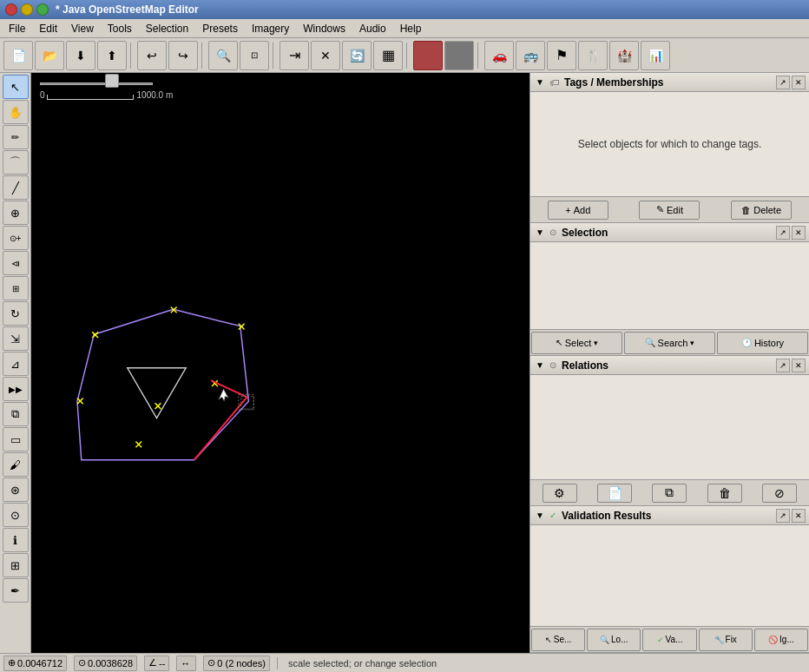 The image size is (809, 672). What do you see at coordinates (16, 414) in the screenshot?
I see `layer-left-btn: ⧉` at bounding box center [16, 414].